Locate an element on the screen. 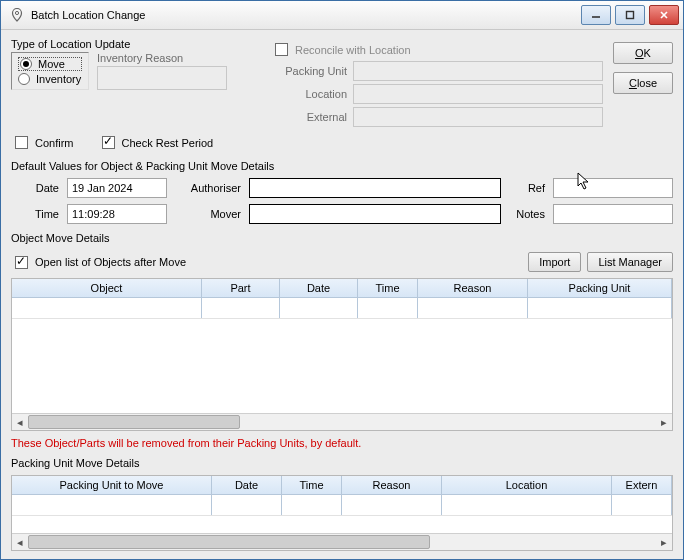  check-rest-period-checkbox is located at coordinates (108, 142).